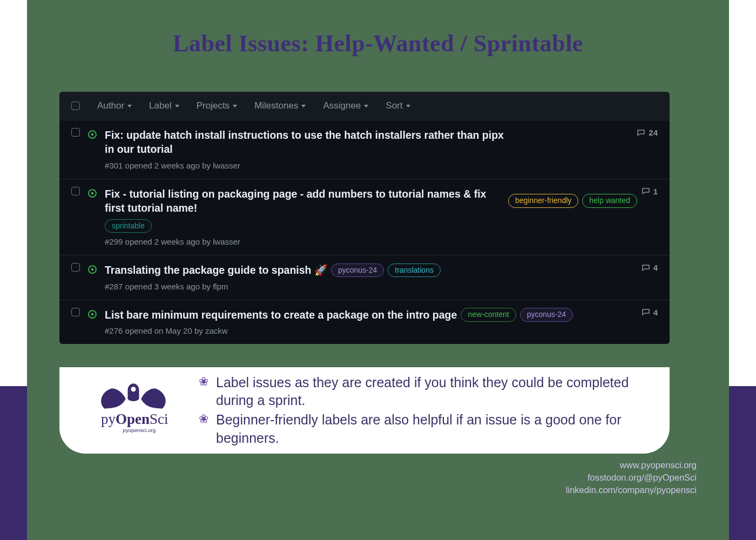 This screenshot has width=756, height=540. I want to click on issue-title: Fix - tutorial listing on packaging page…, so click(305, 201).